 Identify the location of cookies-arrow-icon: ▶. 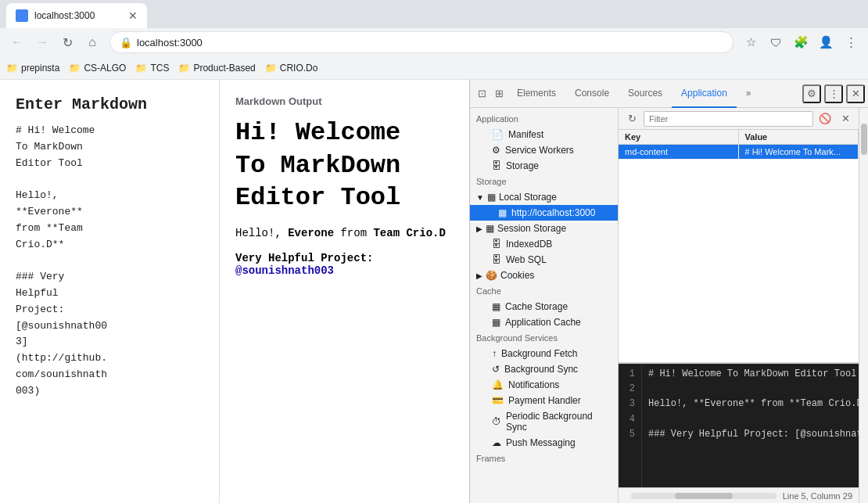
(479, 275).